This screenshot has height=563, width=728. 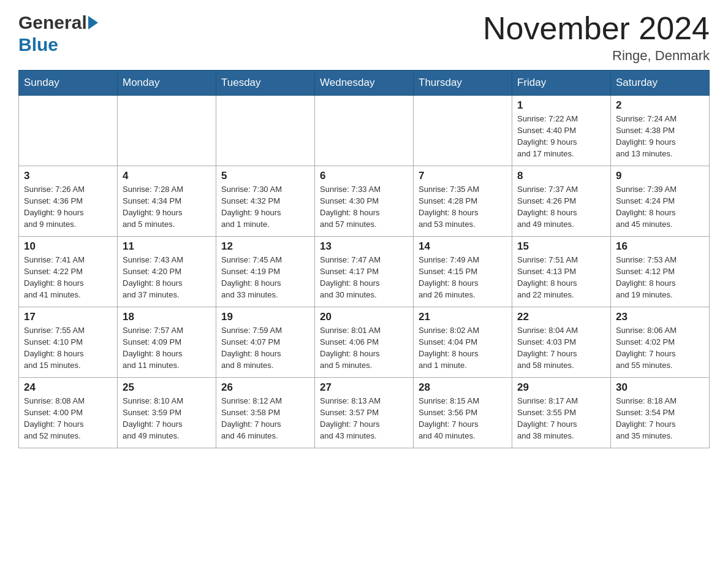 What do you see at coordinates (68, 388) in the screenshot?
I see `day-number: 24` at bounding box center [68, 388].